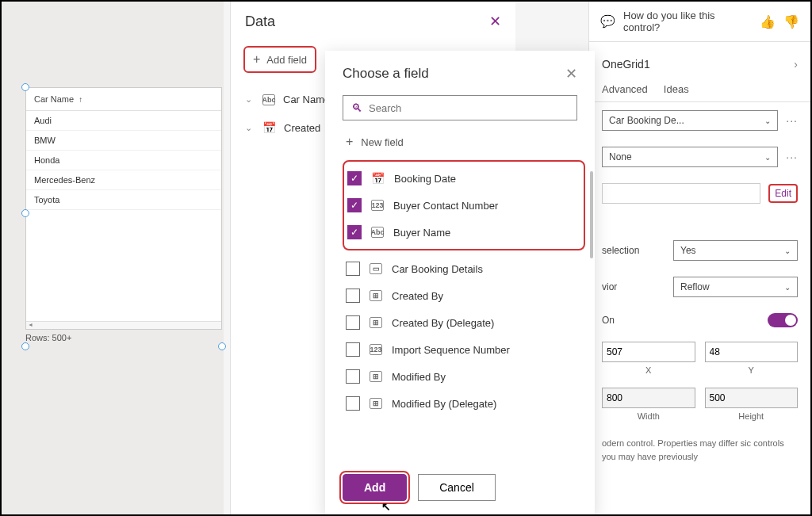  I want to click on sort-up-icon: ↑, so click(81, 100).